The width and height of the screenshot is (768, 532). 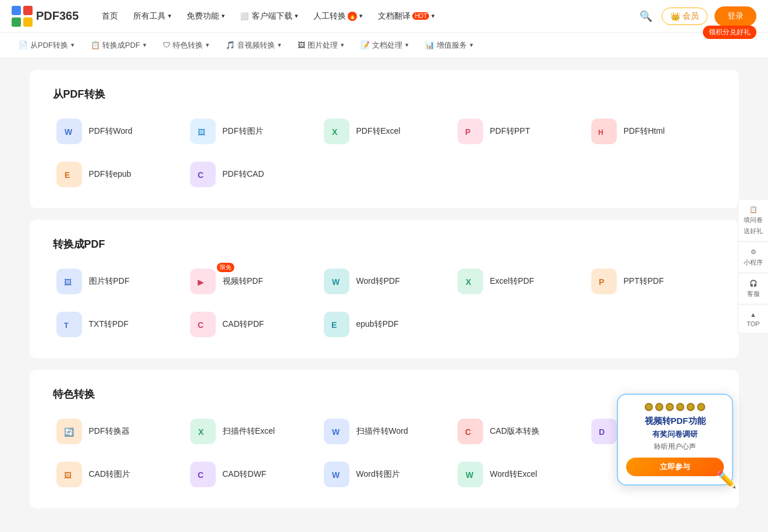 What do you see at coordinates (675, 407) in the screenshot?
I see `popup-rings` at bounding box center [675, 407].